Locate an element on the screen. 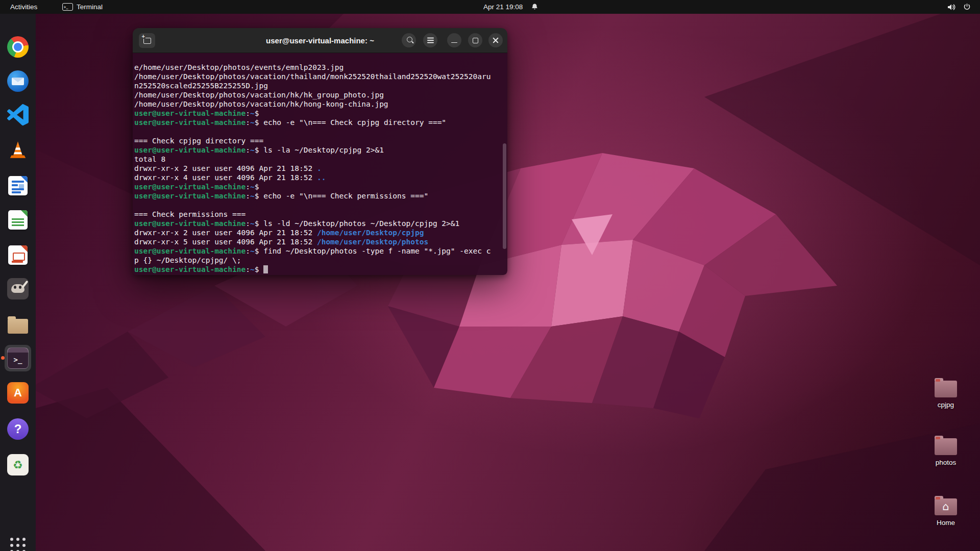 This screenshot has height=551, width=980. files-icon is located at coordinates (18, 324).